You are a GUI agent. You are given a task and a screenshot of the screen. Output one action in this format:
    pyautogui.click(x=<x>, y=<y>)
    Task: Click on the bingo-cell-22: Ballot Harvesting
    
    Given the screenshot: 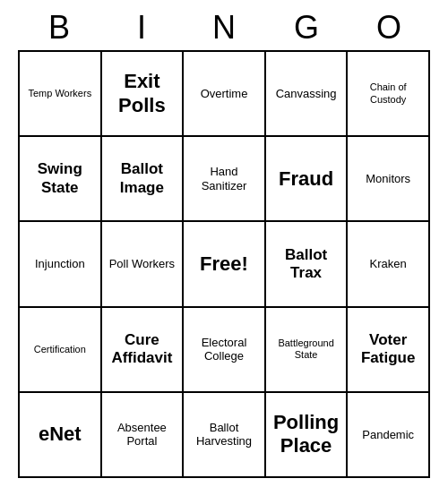 What is the action you would take?
    pyautogui.click(x=225, y=435)
    